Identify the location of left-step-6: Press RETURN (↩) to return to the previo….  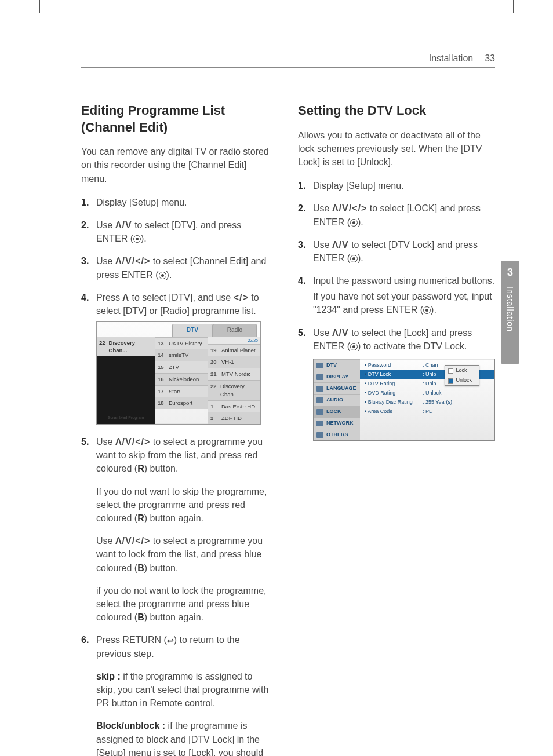
(176, 695).